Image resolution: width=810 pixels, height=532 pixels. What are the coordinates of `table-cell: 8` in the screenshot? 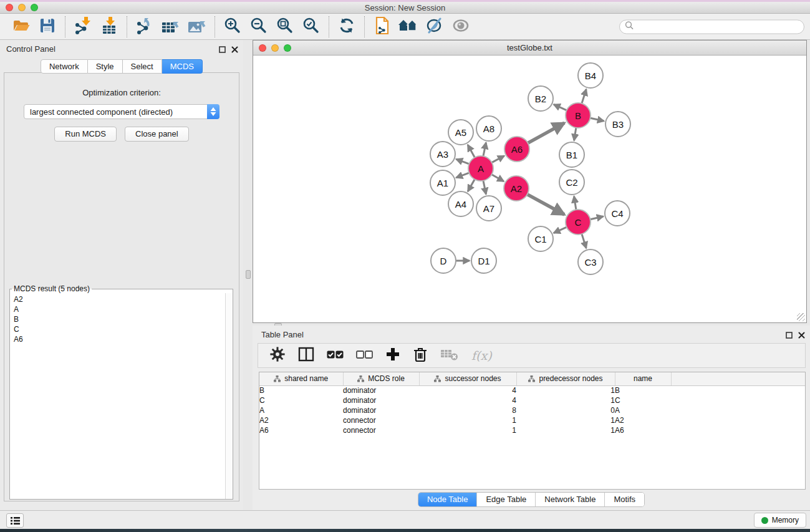 It's located at (468, 410).